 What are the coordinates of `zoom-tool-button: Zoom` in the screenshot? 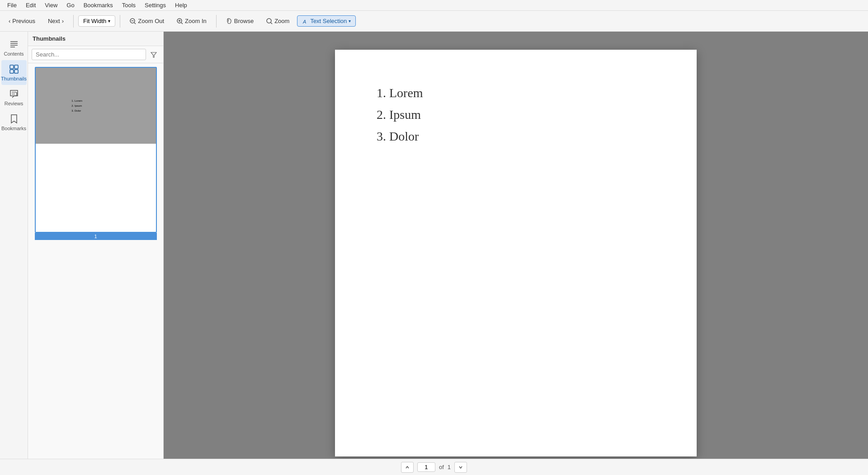 It's located at (278, 21).